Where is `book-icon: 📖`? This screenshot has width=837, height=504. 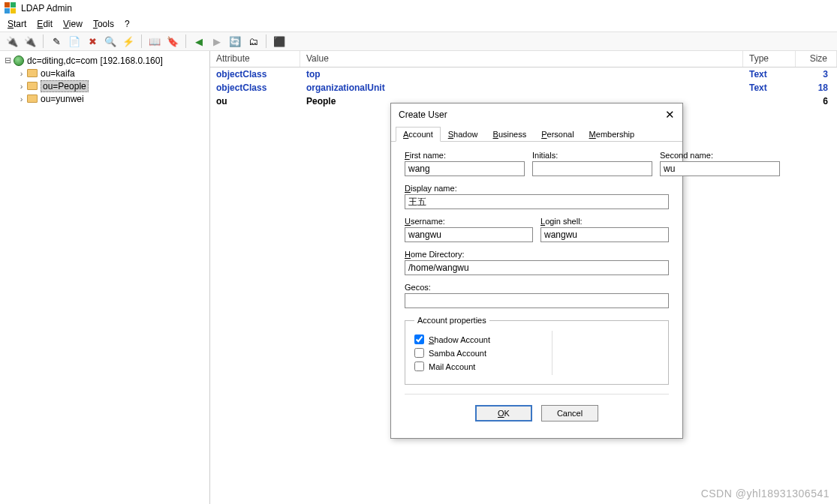 book-icon: 📖 is located at coordinates (155, 41).